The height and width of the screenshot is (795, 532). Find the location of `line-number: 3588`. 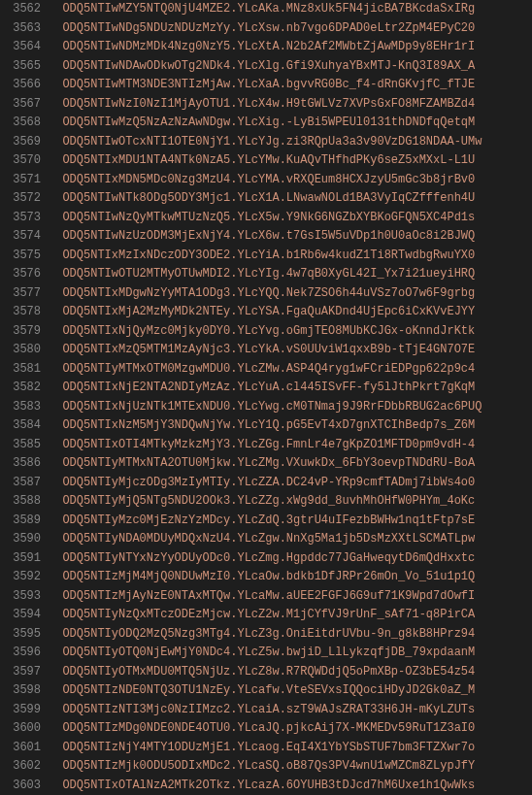

line-number: 3588 is located at coordinates (20, 502).